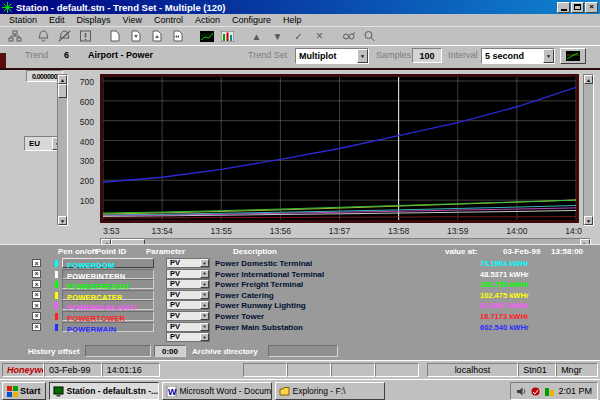  What do you see at coordinates (300, 370) in the screenshot?
I see `status-bar: Honeywell 03-Feb-99 14:01:16 localhost S…` at bounding box center [300, 370].